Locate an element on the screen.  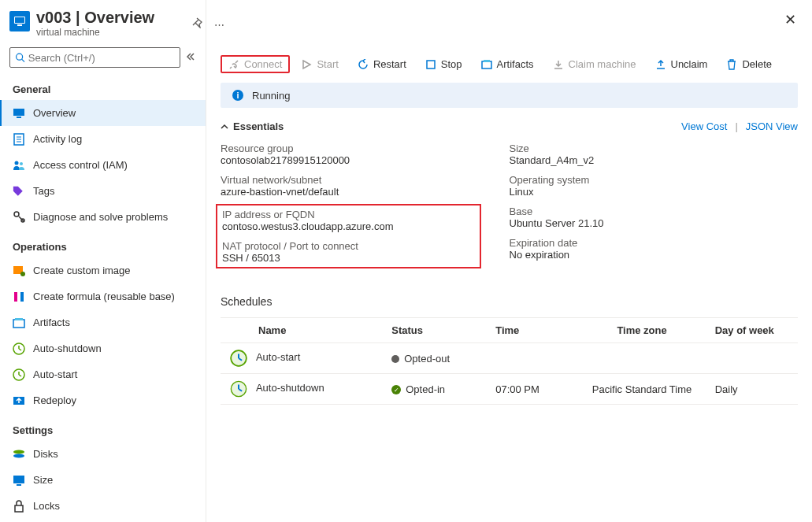
json-view-link: JSON View is located at coordinates (772, 126).